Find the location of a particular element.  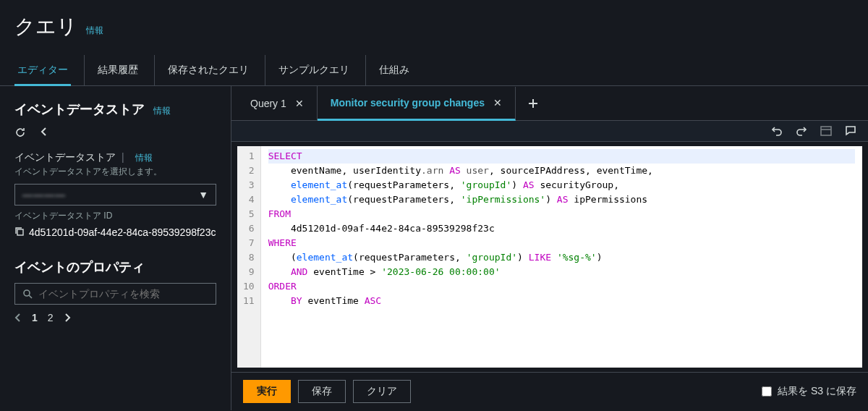

add-tab-button is located at coordinates (533, 103).